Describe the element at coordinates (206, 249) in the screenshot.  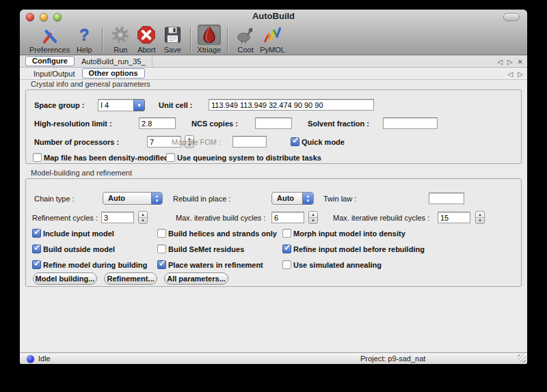
I see `build-semet-label: Build SeMet residues` at that location.